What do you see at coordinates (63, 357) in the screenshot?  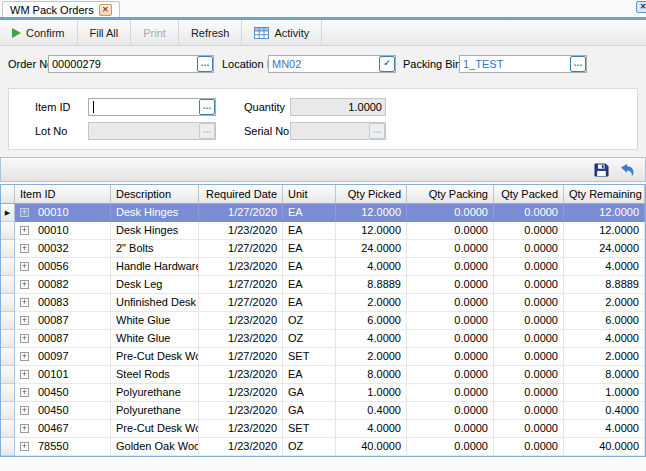 I see `cell-item-id: +00097` at bounding box center [63, 357].